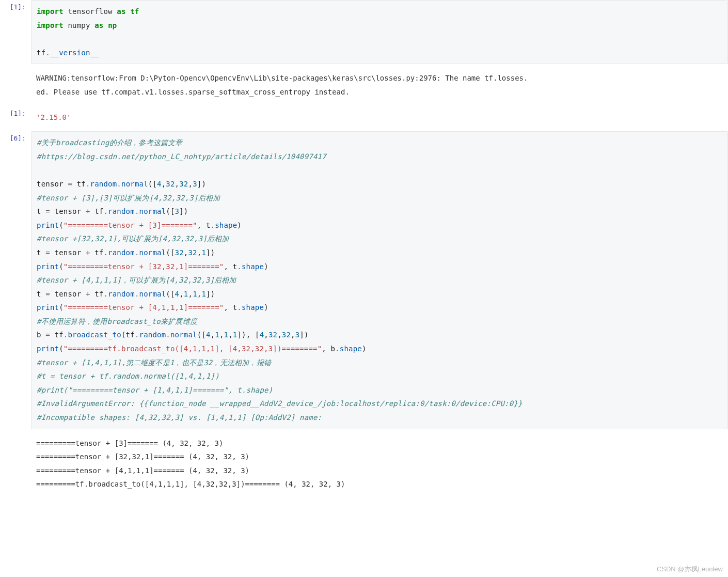  I want to click on string: "=========tf.broadcast_to([4,1,1,1], [4,…, so click(193, 349).